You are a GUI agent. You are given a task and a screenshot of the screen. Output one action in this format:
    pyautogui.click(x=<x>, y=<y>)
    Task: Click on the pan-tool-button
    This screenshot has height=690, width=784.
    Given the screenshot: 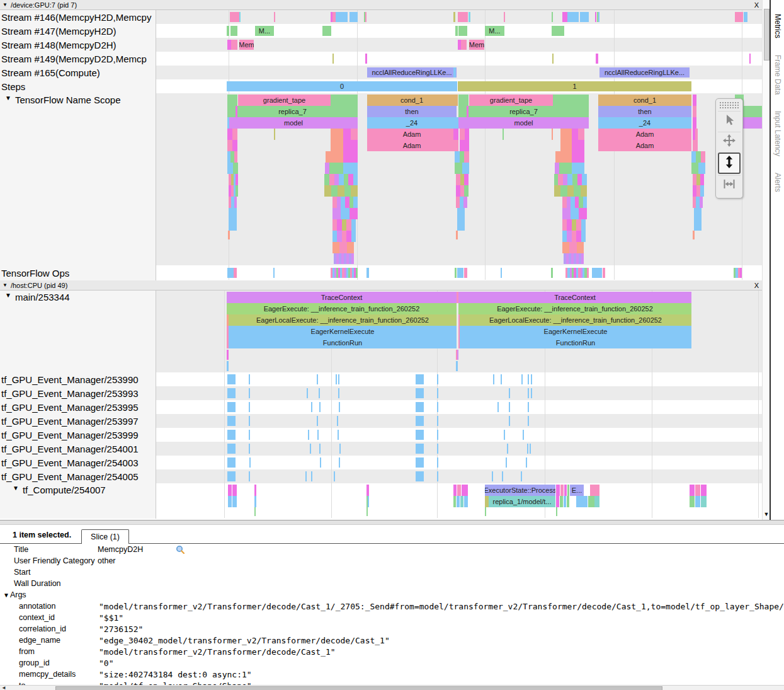 What is the action you would take?
    pyautogui.click(x=729, y=141)
    